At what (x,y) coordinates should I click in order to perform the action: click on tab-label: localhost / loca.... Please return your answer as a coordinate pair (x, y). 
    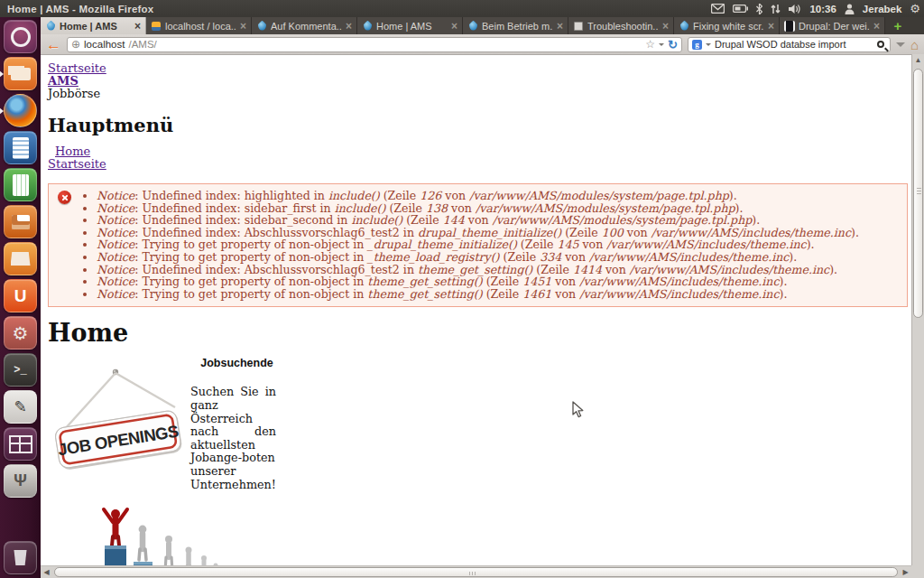
    Looking at the image, I should click on (200, 26).